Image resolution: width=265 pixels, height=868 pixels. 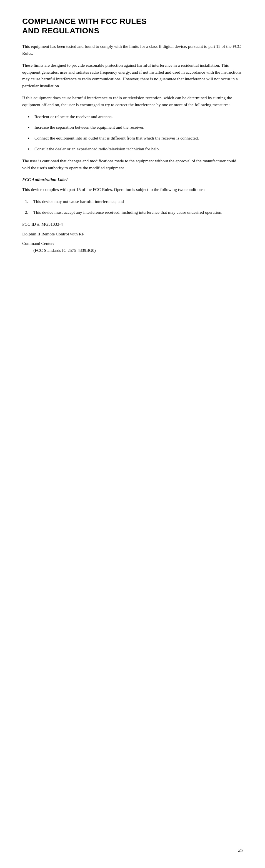 What do you see at coordinates (135, 117) in the screenshot?
I see `list-item: Reorient or relocate the receiver and an…` at bounding box center [135, 117].